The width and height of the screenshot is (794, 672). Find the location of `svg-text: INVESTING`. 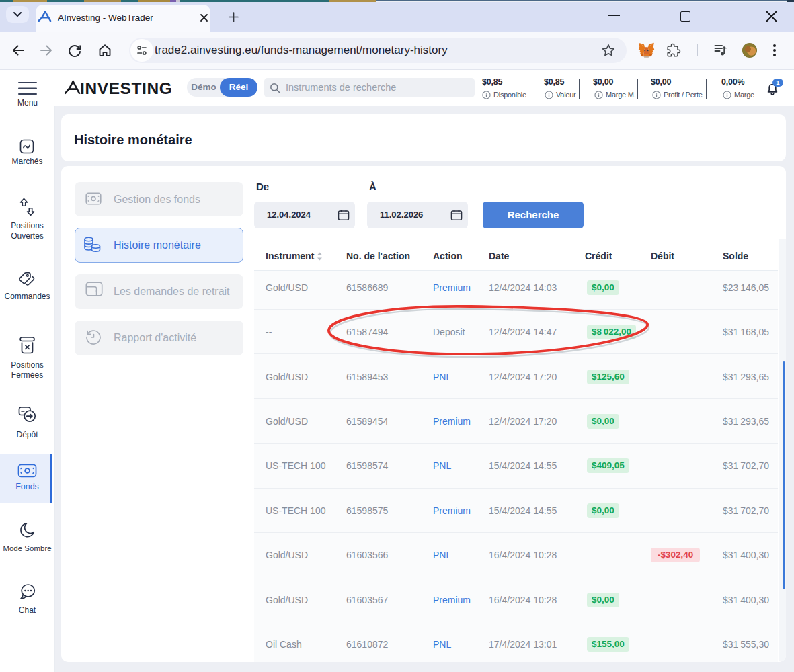

svg-text: INVESTING is located at coordinates (126, 87).